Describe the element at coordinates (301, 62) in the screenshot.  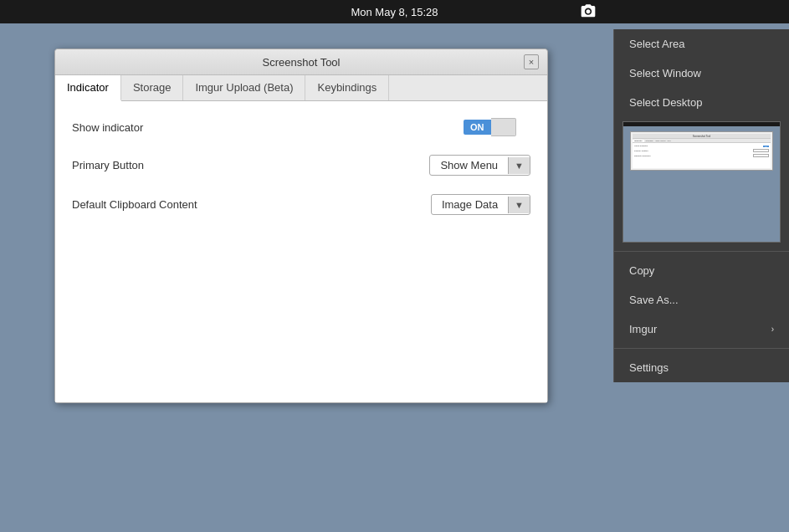
I see `dialog-title: Screenshot Tool` at that location.